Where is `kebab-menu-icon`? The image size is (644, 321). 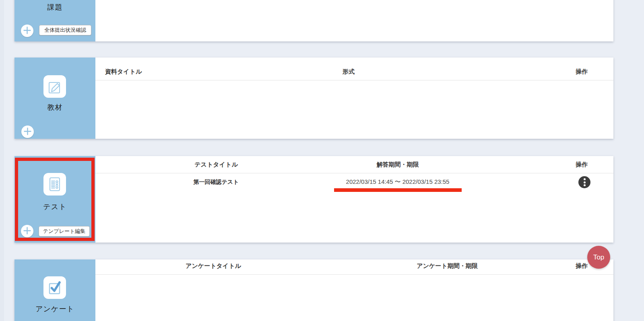 kebab-menu-icon is located at coordinates (584, 182).